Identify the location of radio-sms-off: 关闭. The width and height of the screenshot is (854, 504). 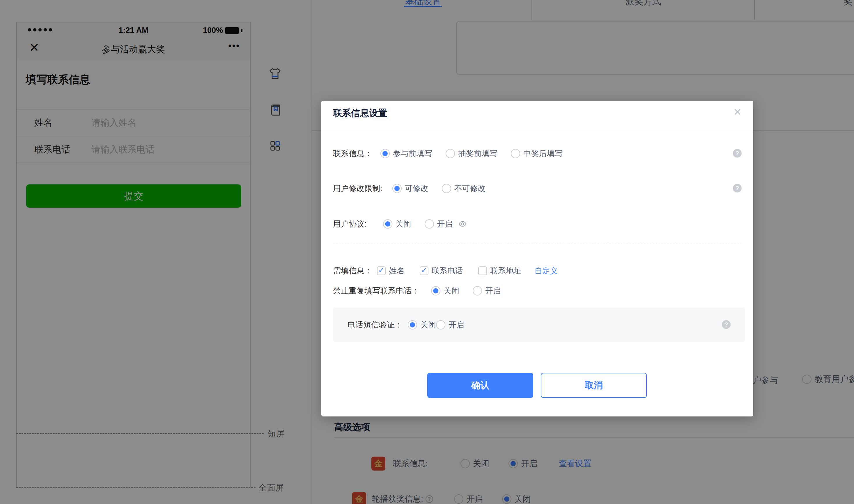
(422, 325).